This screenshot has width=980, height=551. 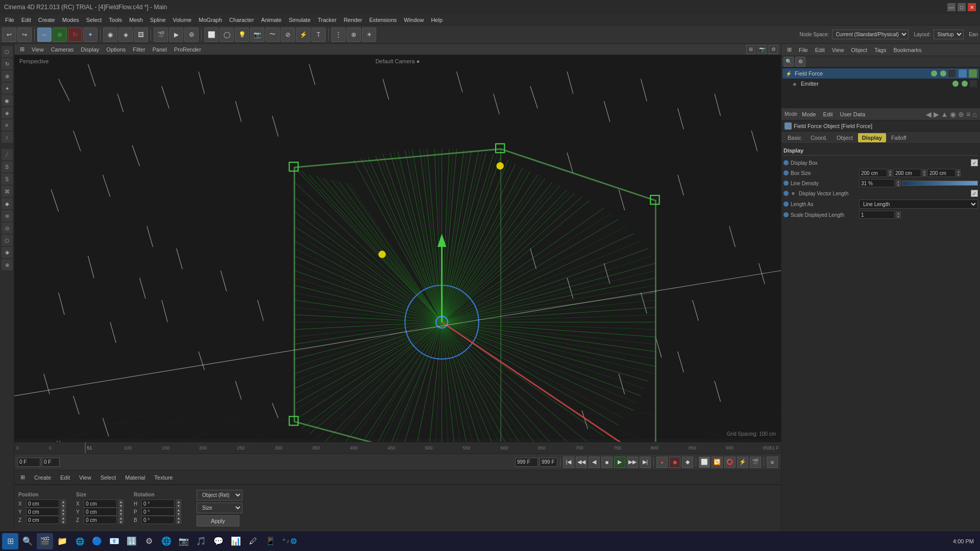 I want to click on tab-falloff: Falloff, so click(x=899, y=138).